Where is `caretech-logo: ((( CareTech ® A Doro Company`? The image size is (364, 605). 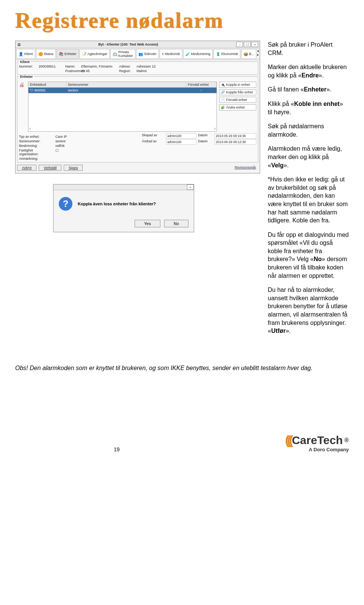
caretech-logo: ((( CareTech ® A Doro Company is located at coordinates (317, 443).